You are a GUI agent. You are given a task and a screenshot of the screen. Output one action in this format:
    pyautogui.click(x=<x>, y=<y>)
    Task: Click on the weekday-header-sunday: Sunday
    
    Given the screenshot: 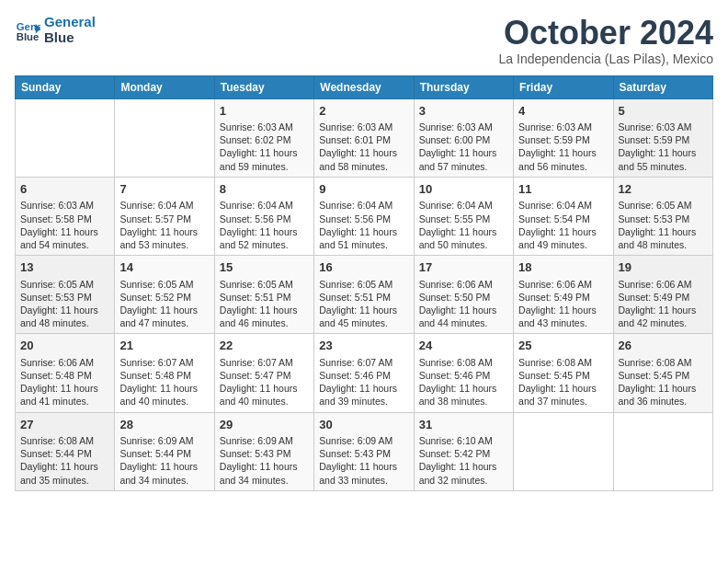 What is the action you would take?
    pyautogui.click(x=65, y=86)
    